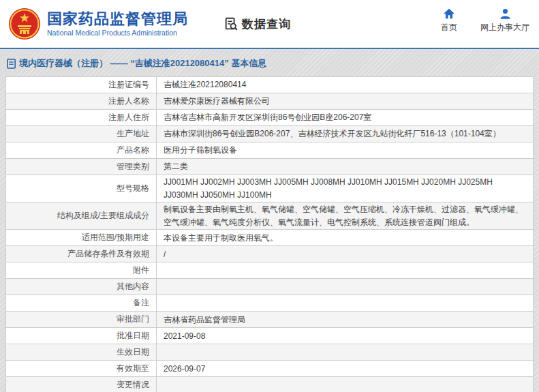 Image resolution: width=539 pixels, height=392 pixels. Describe the element at coordinates (345, 134) in the screenshot. I see `row-value: 吉林市深圳街86号创业园B206-207、吉林经济技术开发区九站街化纤厂516-…` at that location.